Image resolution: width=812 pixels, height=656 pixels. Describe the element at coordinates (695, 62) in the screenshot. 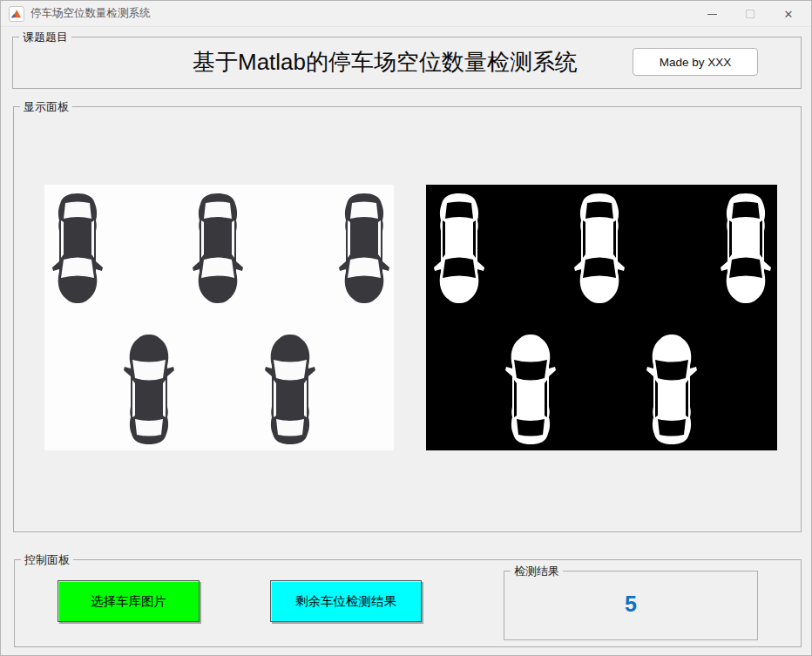

I see `made-by-button: Made by XXX` at that location.